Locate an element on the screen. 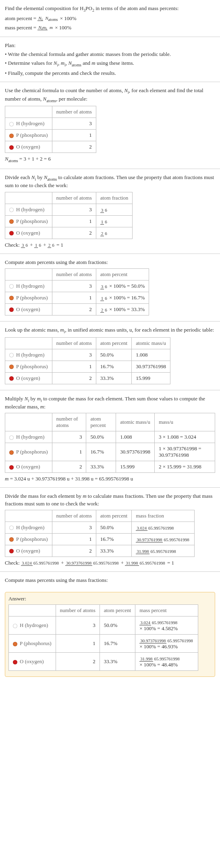 This screenshot has height=868, width=220. answer-table: number of atomsatom percentmass percent … is located at coordinates (103, 637).